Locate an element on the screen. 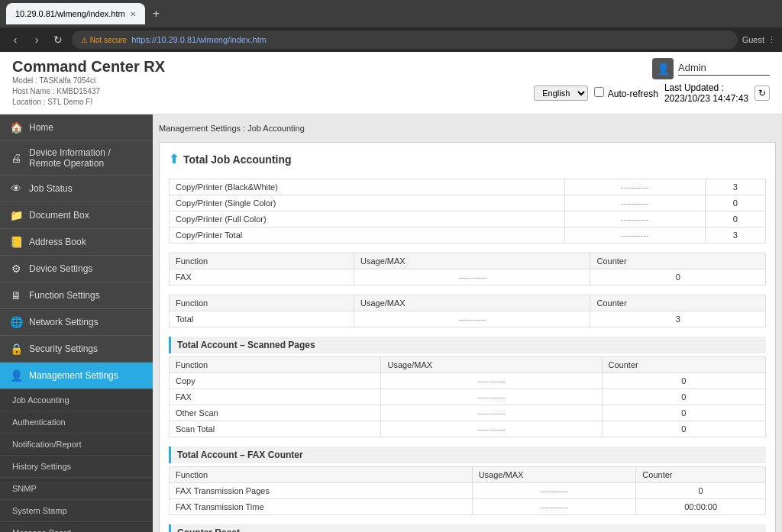 This screenshot has height=532, width=782. sidebar-item-message-board: Message Board is located at coordinates (76, 527).